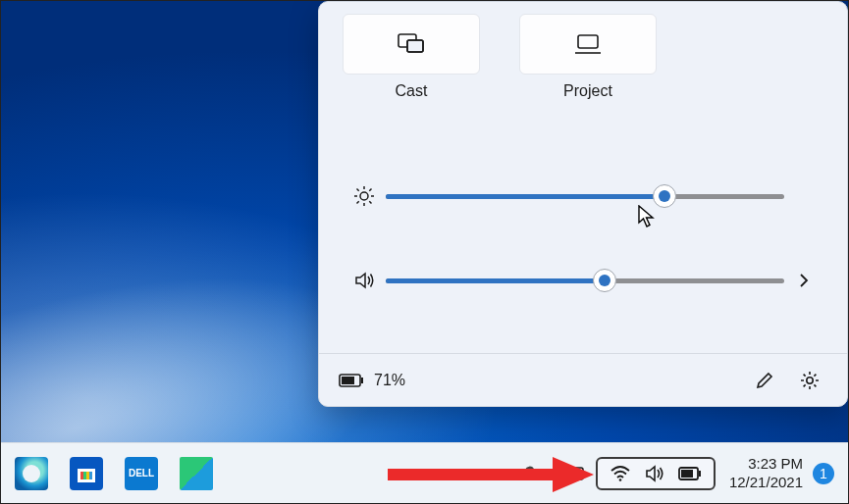 This screenshot has height=504, width=849. Describe the element at coordinates (585, 196) in the screenshot. I see `brightness-slider` at that location.